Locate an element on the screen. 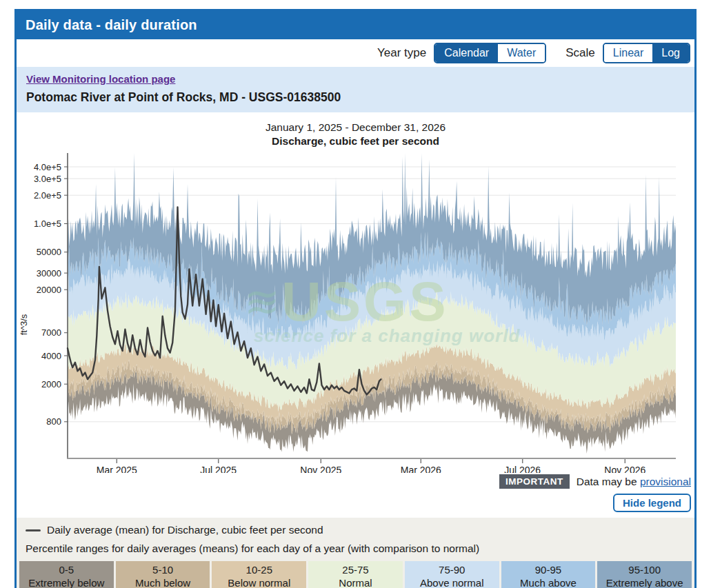 The height and width of the screenshot is (588, 711). panel-title: Daily data - daily duration is located at coordinates (112, 25).